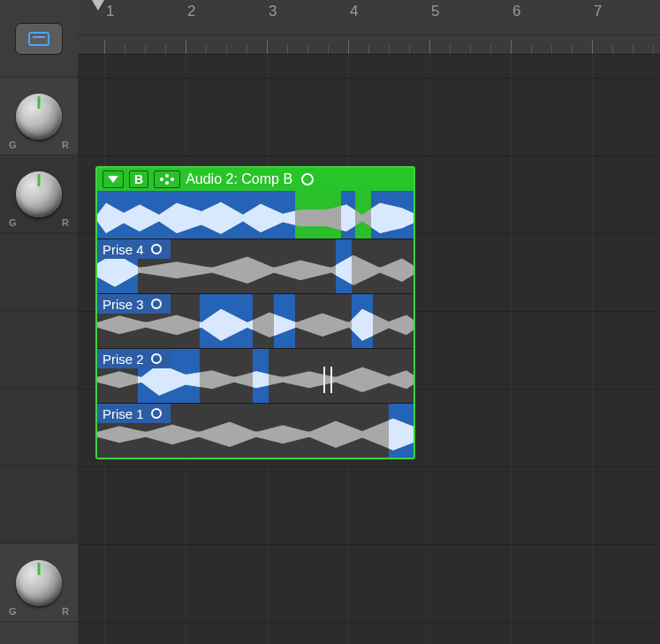  I want to click on comp-letter-button: B, so click(139, 179).